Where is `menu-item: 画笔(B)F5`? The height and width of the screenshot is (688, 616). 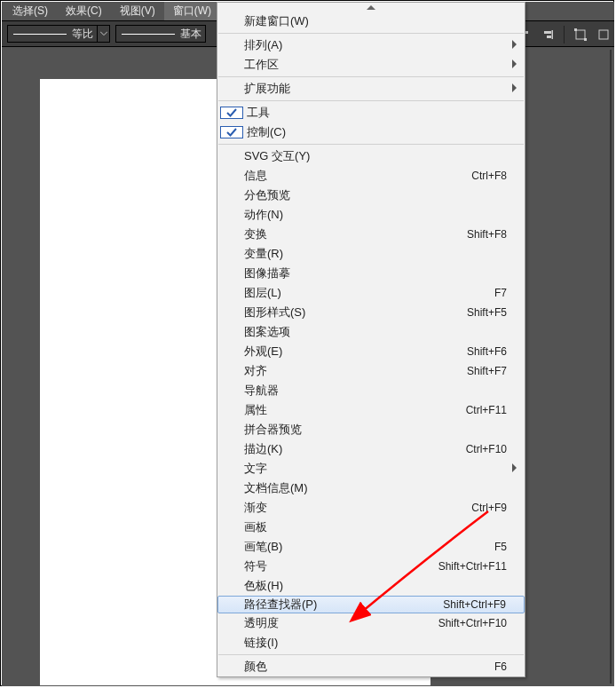
menu-item: 画笔(B)F5 is located at coordinates (371, 547).